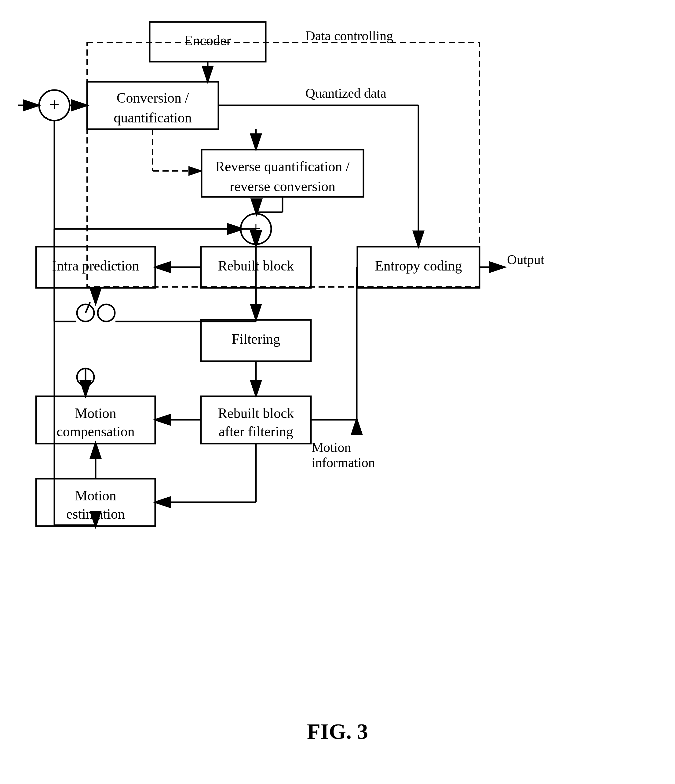 The height and width of the screenshot is (784, 675). Describe the element at coordinates (346, 93) in the screenshot. I see `quantized-data-label: Quantized data` at that location.